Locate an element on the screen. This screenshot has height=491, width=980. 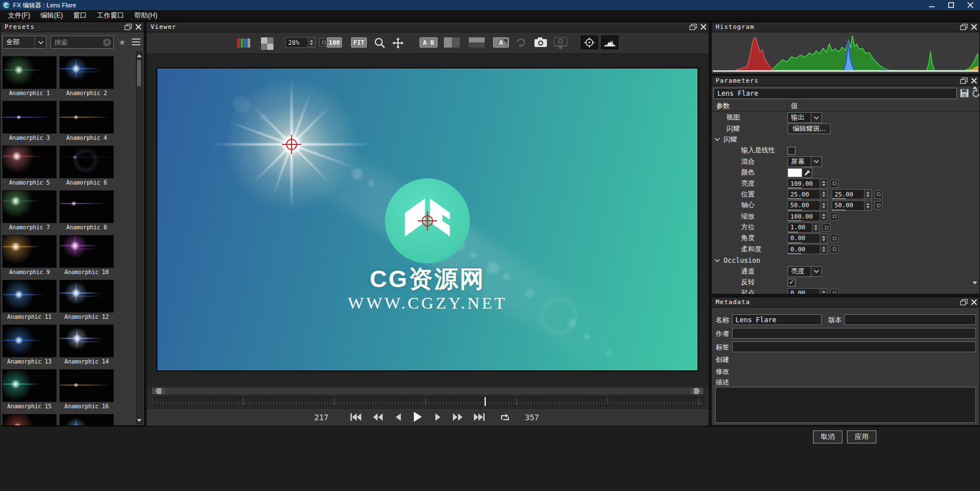
go-start-button is located at coordinates (356, 417).